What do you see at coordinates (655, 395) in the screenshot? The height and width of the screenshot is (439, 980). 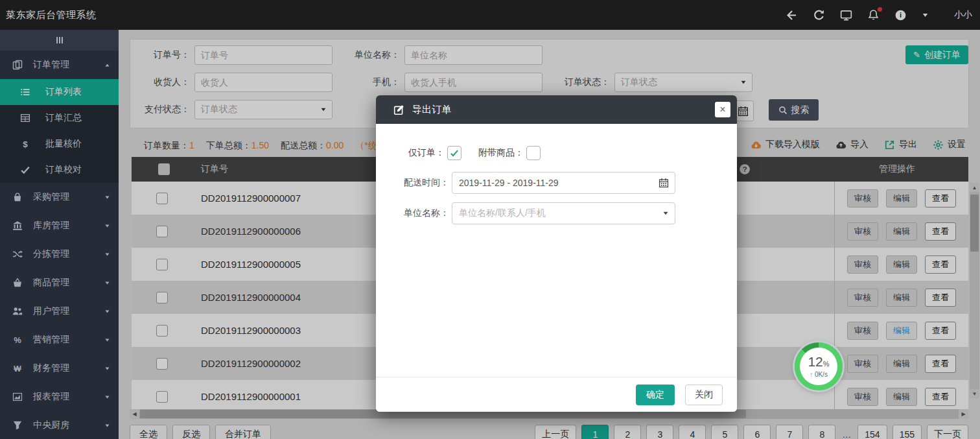 I see `confirm-button: 确定` at bounding box center [655, 395].